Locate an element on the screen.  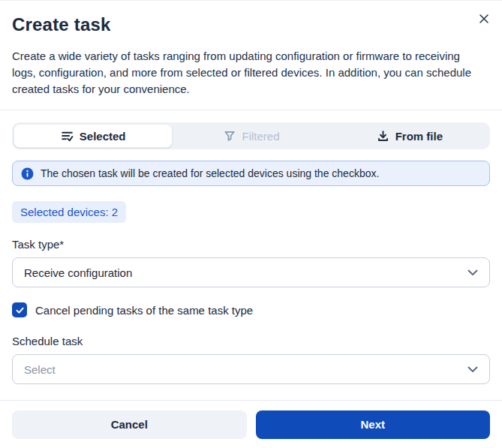
alert-text: The chosen task will be created for sele… is located at coordinates (210, 173).